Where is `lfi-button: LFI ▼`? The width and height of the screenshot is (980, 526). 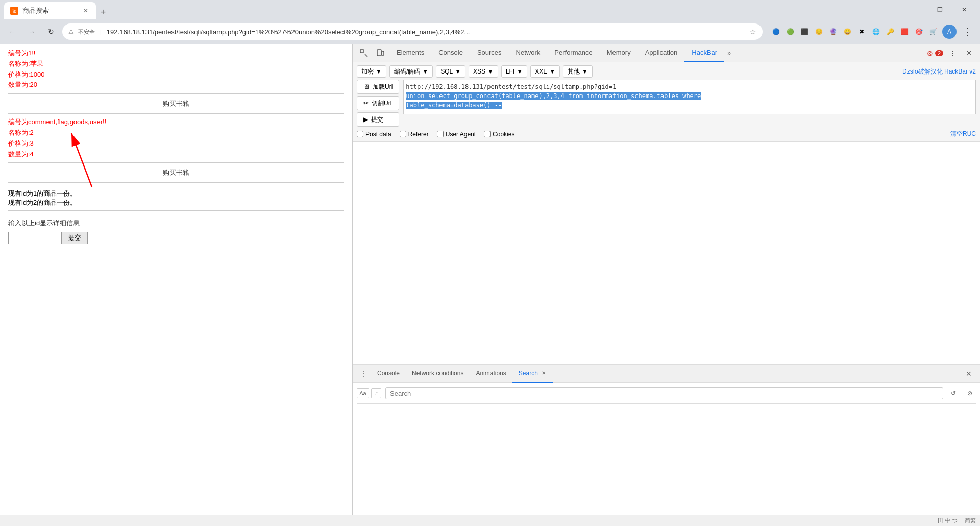
lfi-button: LFI ▼ is located at coordinates (514, 71).